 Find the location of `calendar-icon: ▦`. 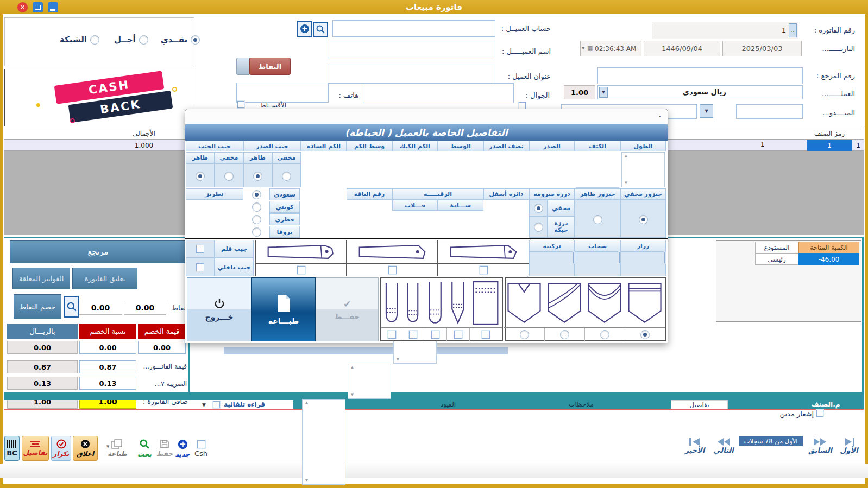

calendar-icon: ▦ is located at coordinates (590, 48).